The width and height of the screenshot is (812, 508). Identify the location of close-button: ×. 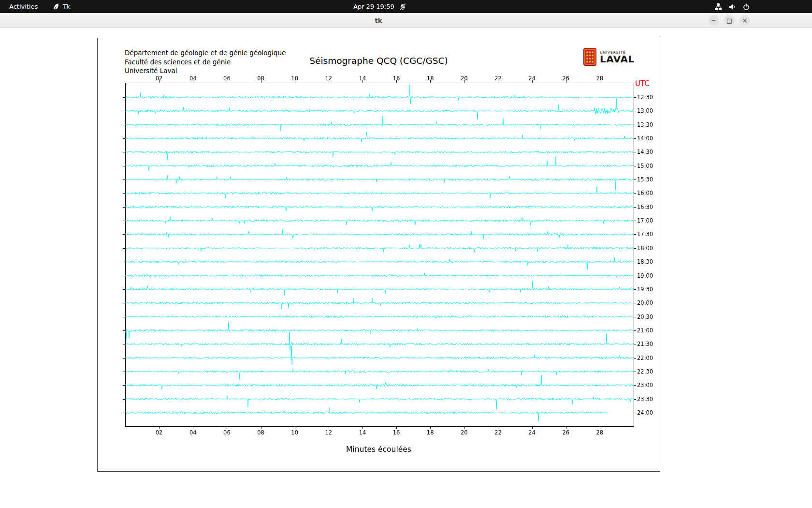
(745, 20).